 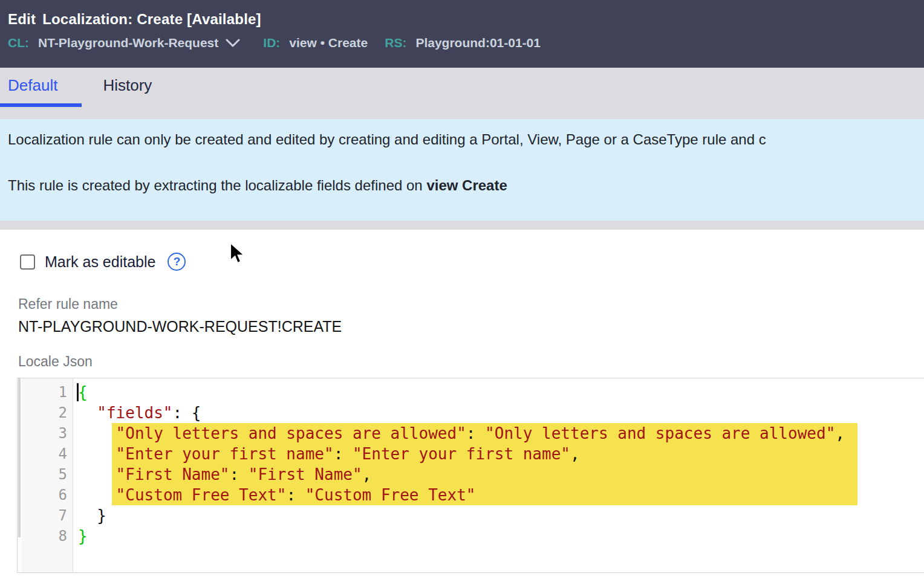 What do you see at coordinates (272, 43) in the screenshot?
I see `id-label: ID:` at bounding box center [272, 43].